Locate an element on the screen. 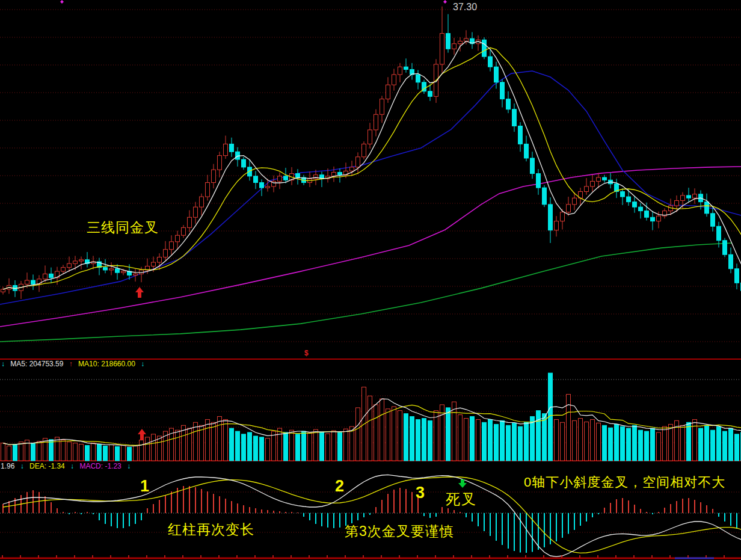 This screenshot has height=560, width=741. macd-dea-value: DEA: -1.34 is located at coordinates (47, 466).